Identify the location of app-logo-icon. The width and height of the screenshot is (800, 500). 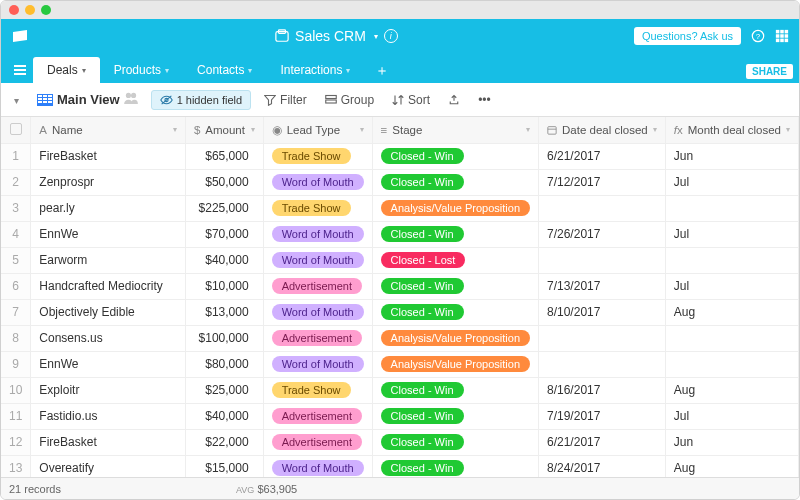
(20, 36).